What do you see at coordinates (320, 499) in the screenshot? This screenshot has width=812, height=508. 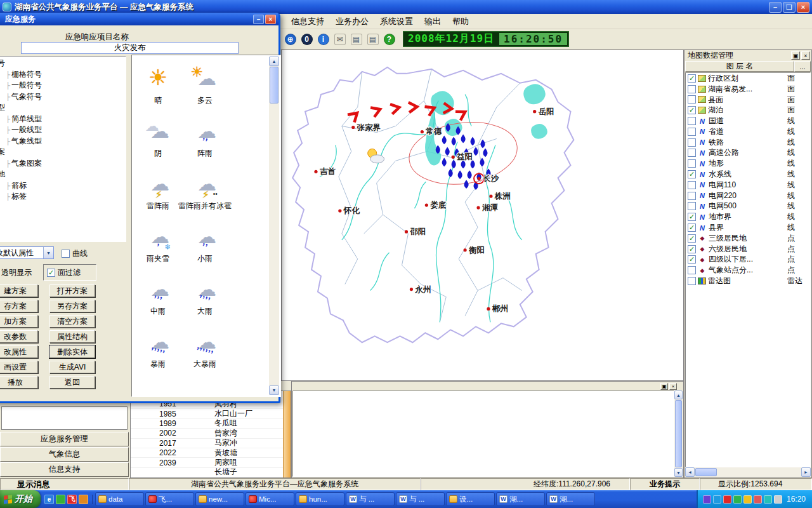 I see `task-button-4: hun...` at bounding box center [320, 499].